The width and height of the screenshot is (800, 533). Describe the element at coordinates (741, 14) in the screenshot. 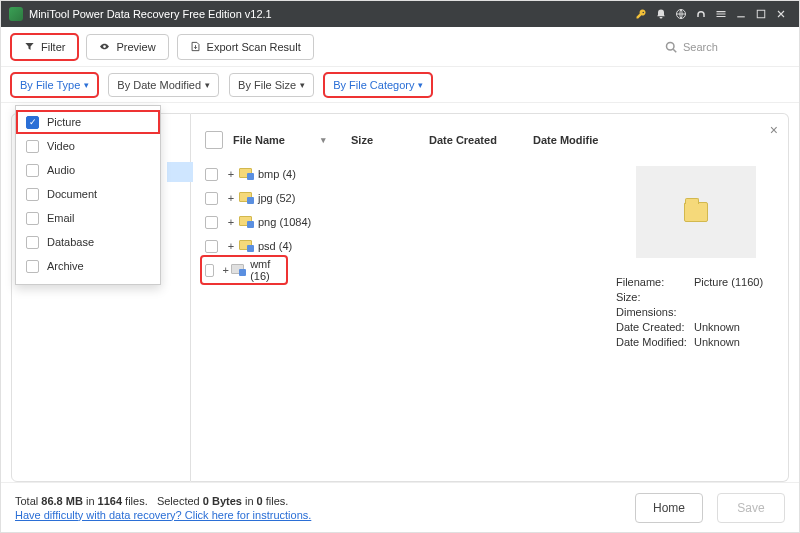

I see `minimize-icon` at that location.